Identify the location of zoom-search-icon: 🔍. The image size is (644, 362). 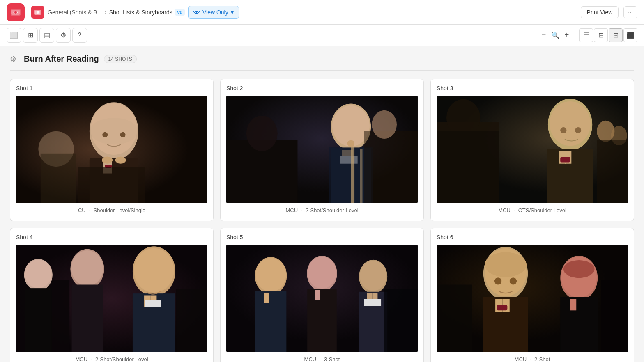
(555, 35).